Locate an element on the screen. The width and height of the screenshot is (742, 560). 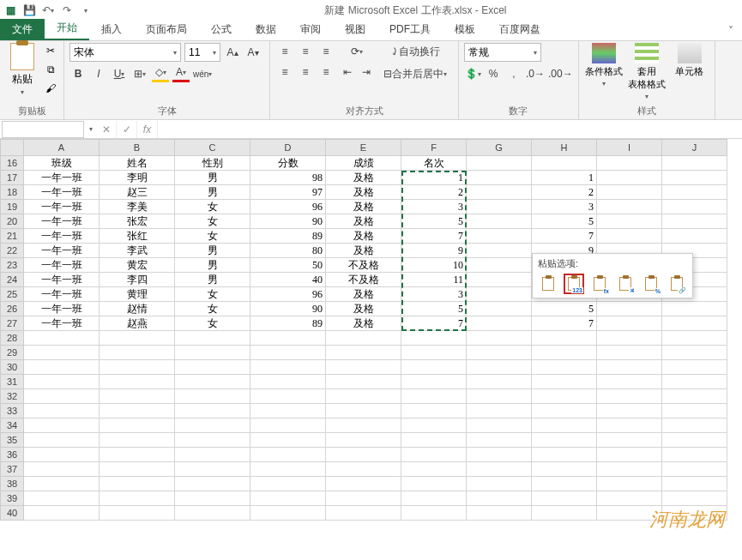
cell: 男 is located at coordinates (213, 266).